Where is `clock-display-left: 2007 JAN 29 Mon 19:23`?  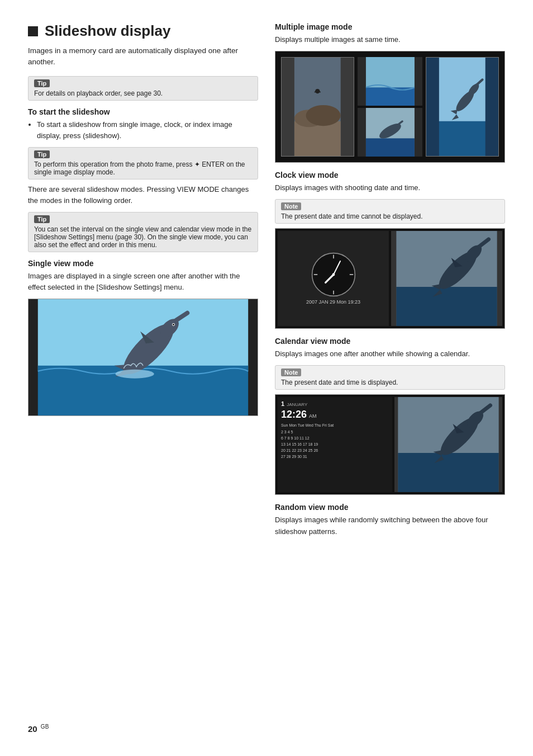 clock-display-left: 2007 JAN 29 Mon 19:23 is located at coordinates (333, 278).